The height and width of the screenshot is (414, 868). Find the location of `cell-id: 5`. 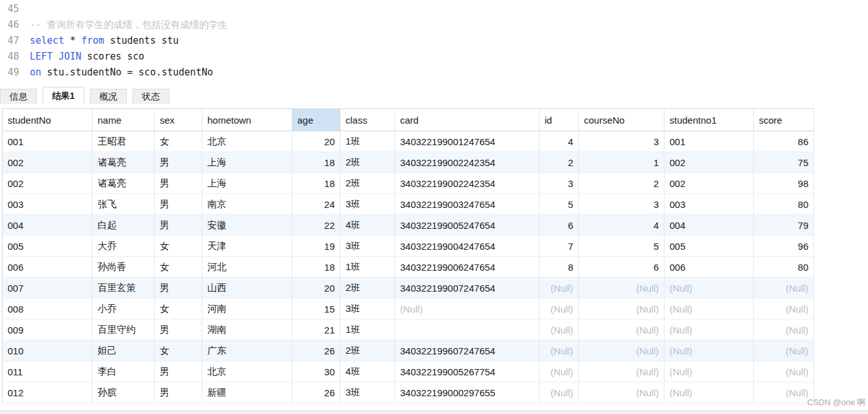

cell-id: 5 is located at coordinates (559, 204).